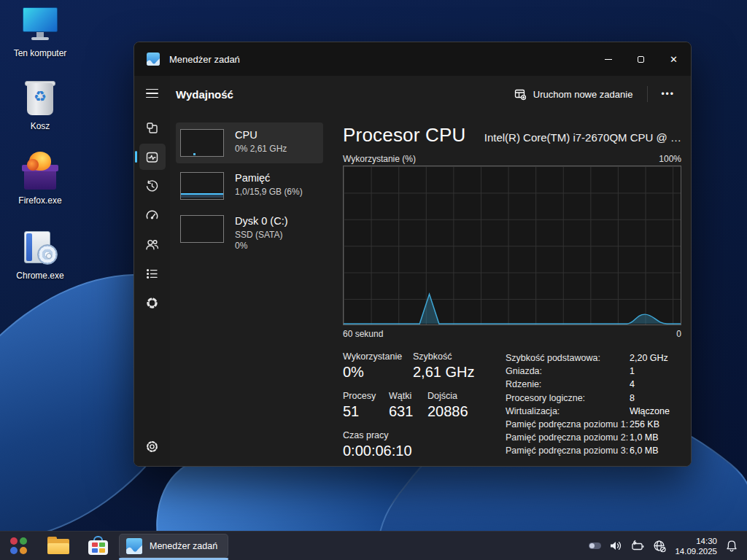 The width and height of the screenshot is (747, 560). Describe the element at coordinates (261, 221) in the screenshot. I see `metric-name: Dysk 0 (C:)` at that location.